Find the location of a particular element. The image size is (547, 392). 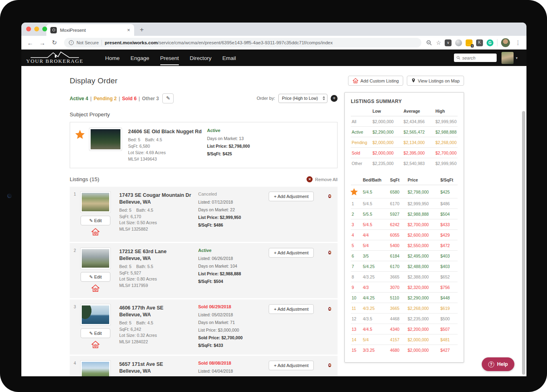

help-button: ? Help is located at coordinates (498, 364).